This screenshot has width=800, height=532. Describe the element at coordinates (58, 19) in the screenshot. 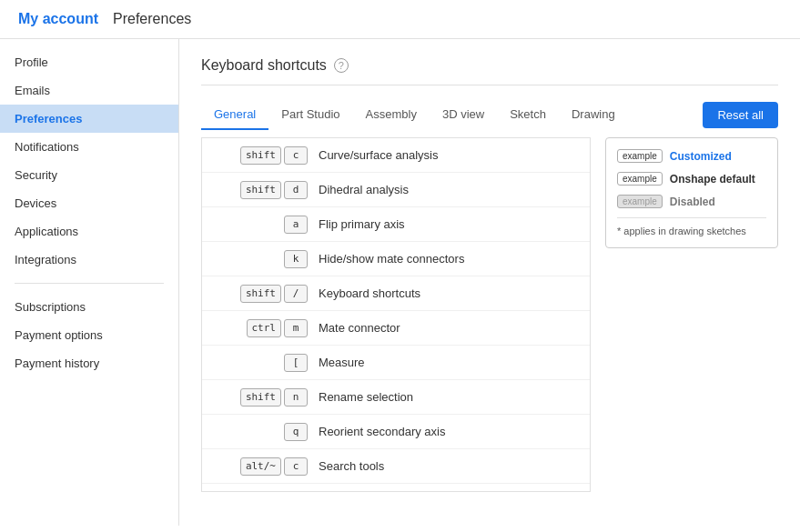

I see `my-account-link: My account` at that location.